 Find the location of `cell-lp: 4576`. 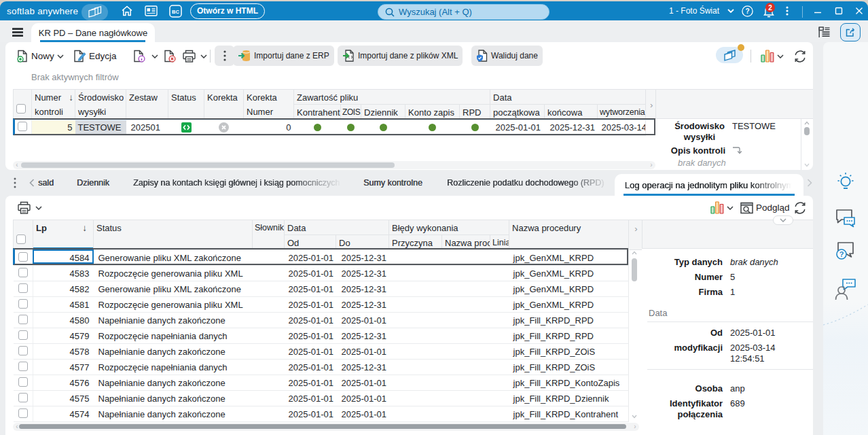

cell-lp: 4576 is located at coordinates (64, 383).